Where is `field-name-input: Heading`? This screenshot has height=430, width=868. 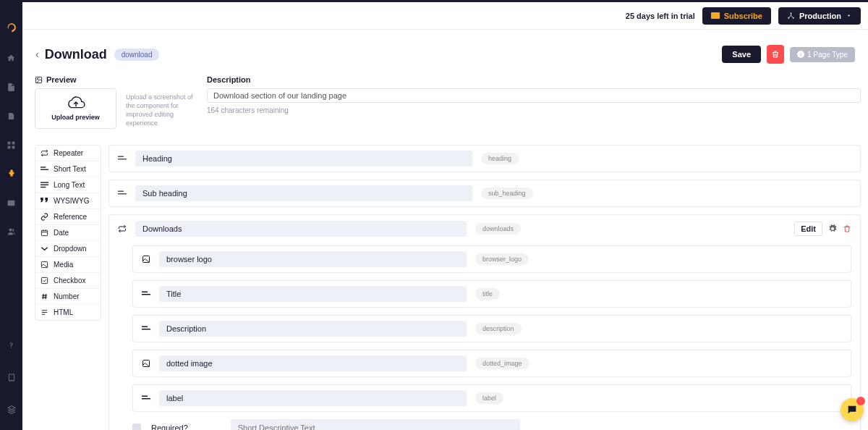 field-name-input: Heading is located at coordinates (304, 159).